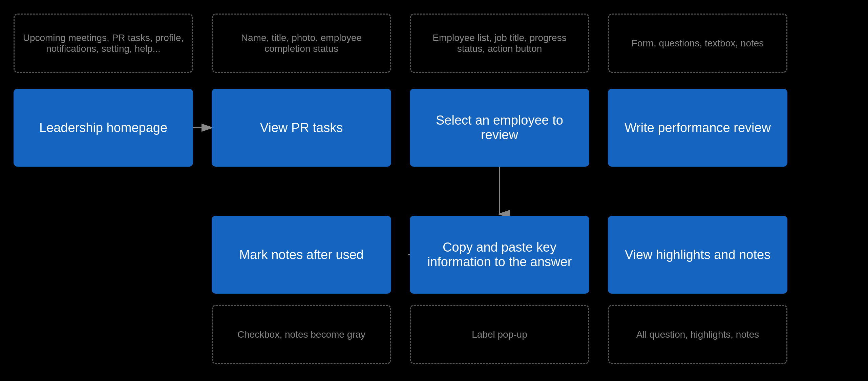 The image size is (868, 381). What do you see at coordinates (301, 255) in the screenshot?
I see `blue-box-mark-notes: Mark notes after used` at bounding box center [301, 255].